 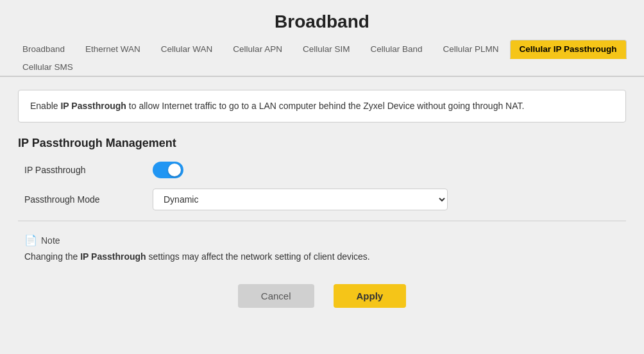 I want to click on info-box: Enable IP Passthrough to allow Internet …, so click(x=322, y=106).